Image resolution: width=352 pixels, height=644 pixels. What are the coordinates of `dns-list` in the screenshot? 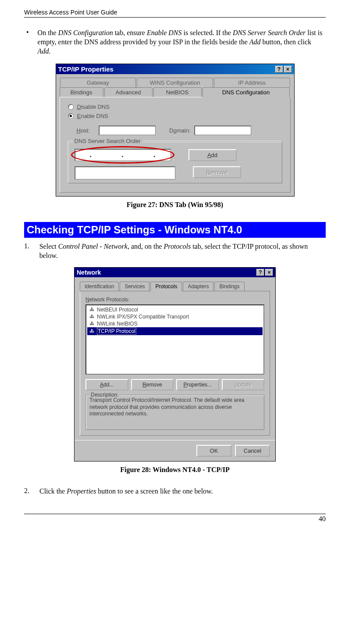 It's located at (125, 173).